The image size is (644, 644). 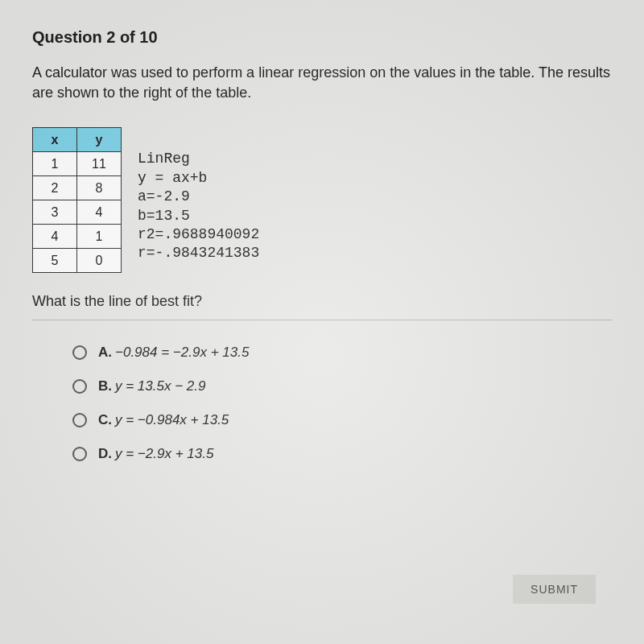 I want to click on linreg-line: r=-.9843241383, so click(x=198, y=253).